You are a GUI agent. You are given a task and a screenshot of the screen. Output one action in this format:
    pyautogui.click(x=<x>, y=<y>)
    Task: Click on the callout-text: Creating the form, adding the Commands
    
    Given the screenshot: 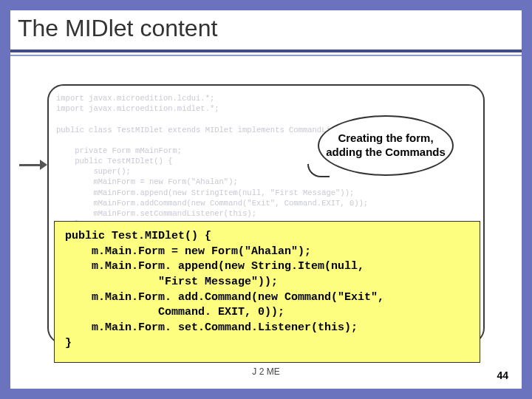 What is the action you would take?
    pyautogui.click(x=386, y=146)
    